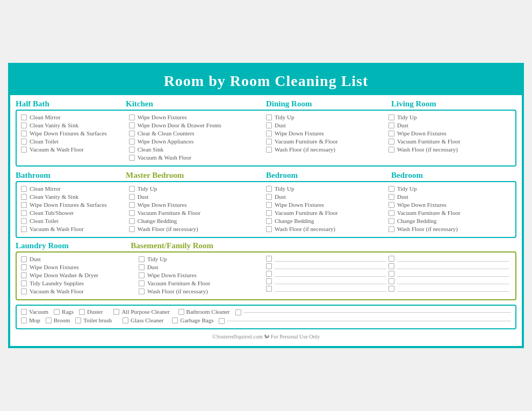 The height and width of the screenshot is (411, 532). I want to click on row2-content-box: Clean Mirror Clean Vanity & Sink Wipe Do…, so click(266, 210).